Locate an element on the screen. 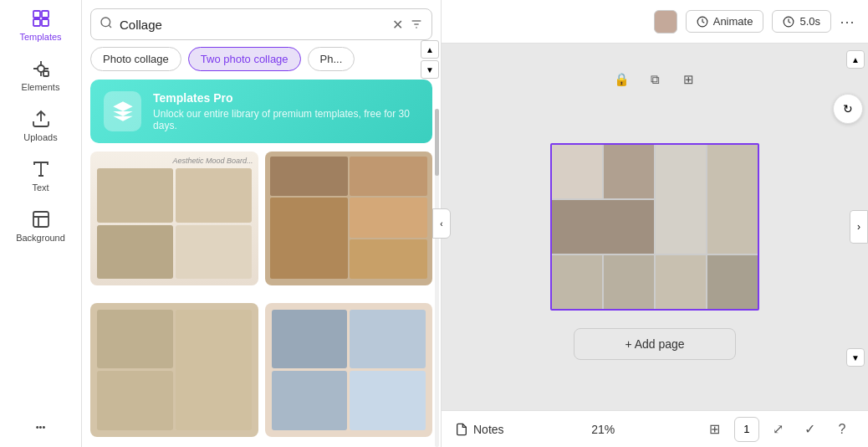  filter-tab-two-photo-collage: Two photo collage is located at coordinates (244, 59).